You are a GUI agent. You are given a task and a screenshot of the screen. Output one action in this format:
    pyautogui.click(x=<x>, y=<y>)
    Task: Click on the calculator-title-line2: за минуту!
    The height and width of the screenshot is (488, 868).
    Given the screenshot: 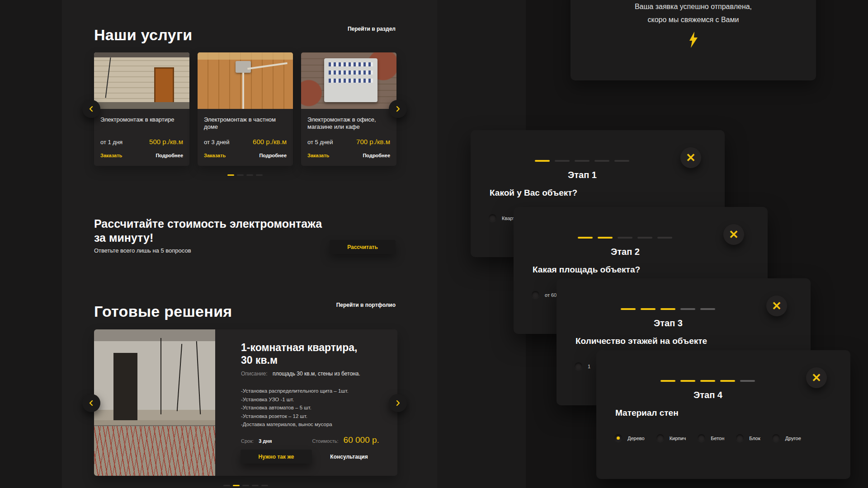 What is the action you would take?
    pyautogui.click(x=208, y=238)
    